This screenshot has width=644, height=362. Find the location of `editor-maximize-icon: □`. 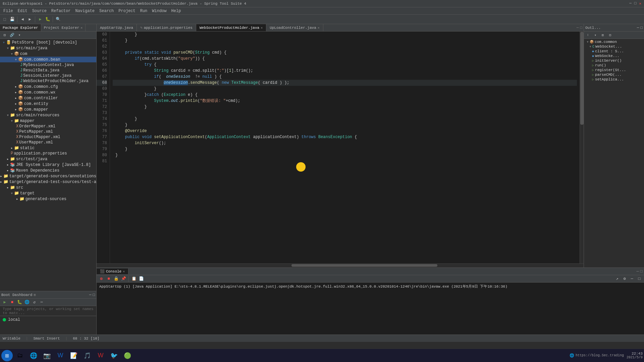

editor-maximize-icon: □ is located at coordinates (581, 28).